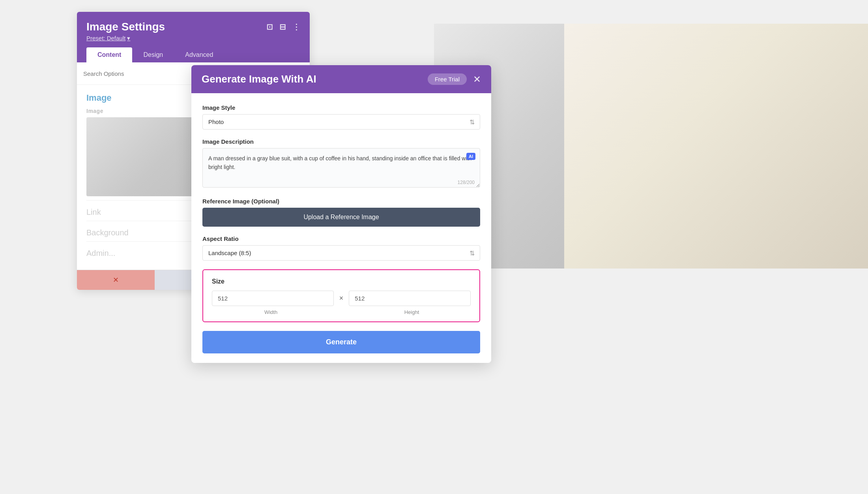 Image resolution: width=868 pixels, height=494 pixels. Describe the element at coordinates (455, 79) in the screenshot. I see `ai-modal-header-right: Free Trial ✕` at that location.